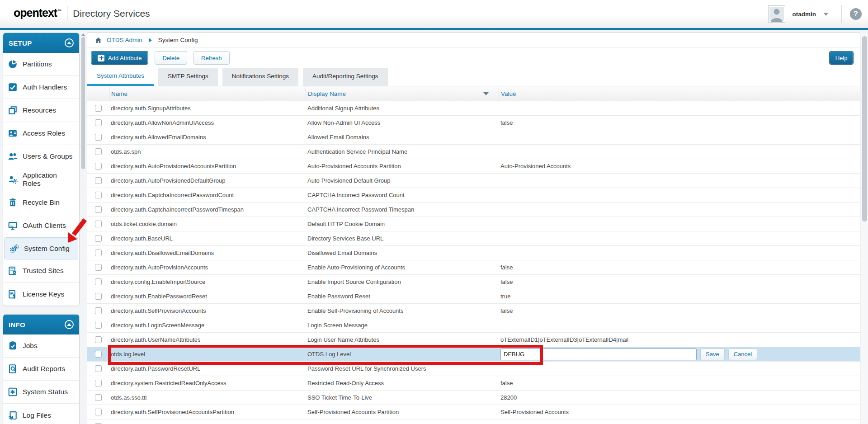  I want to click on table-row: directory.auth.SignupAttributesAdditiona…, so click(474, 108).